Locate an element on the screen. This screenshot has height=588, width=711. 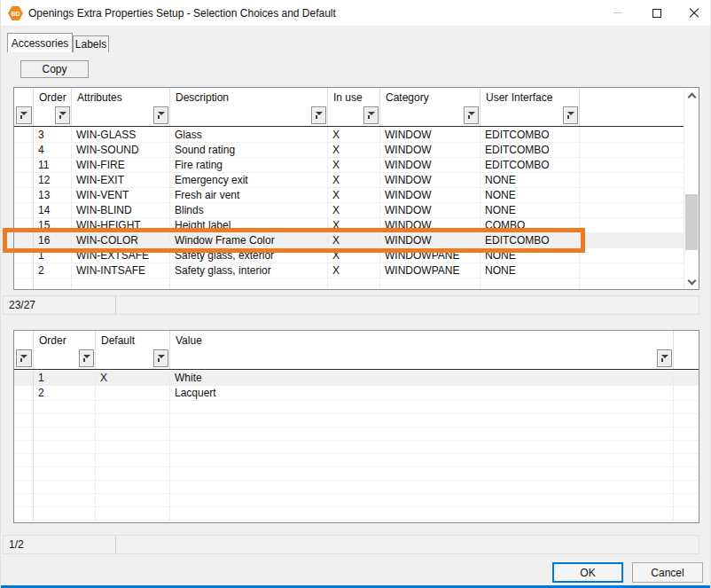
grid-row: 13WIN-VENTFresh air ventXWINDOWNONE is located at coordinates (349, 195).